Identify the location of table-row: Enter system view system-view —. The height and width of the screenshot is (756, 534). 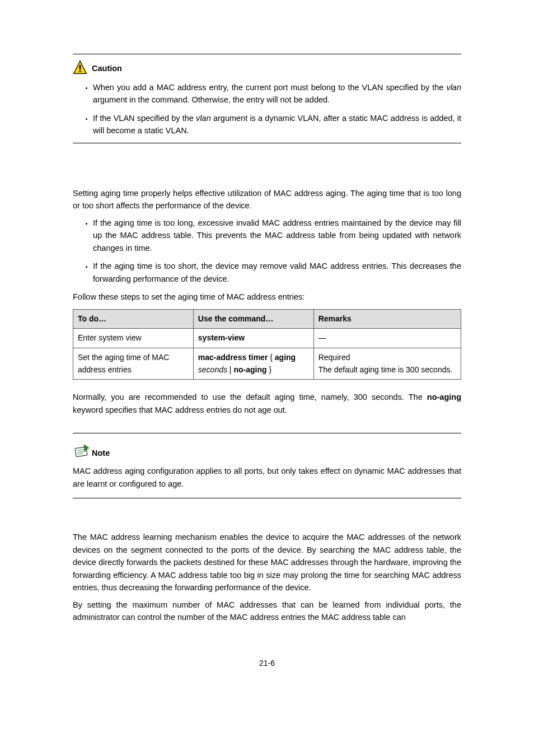
(268, 338).